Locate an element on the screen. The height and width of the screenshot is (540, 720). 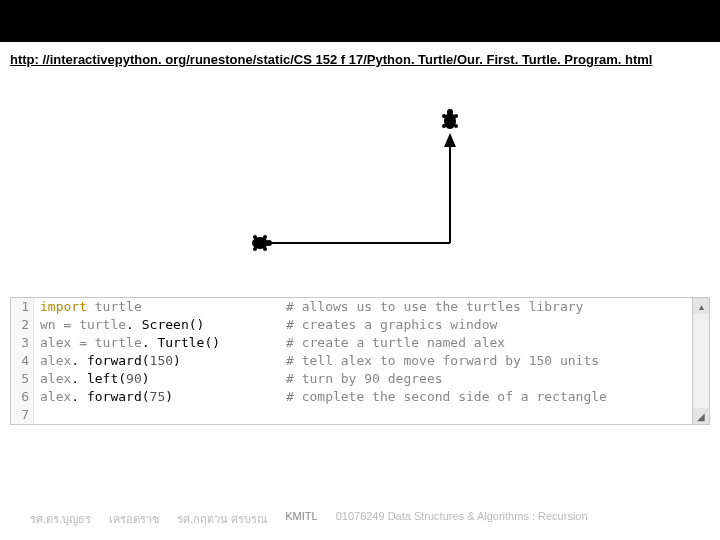
footer-author-1b: เครอตราช is located at coordinates (134, 519).